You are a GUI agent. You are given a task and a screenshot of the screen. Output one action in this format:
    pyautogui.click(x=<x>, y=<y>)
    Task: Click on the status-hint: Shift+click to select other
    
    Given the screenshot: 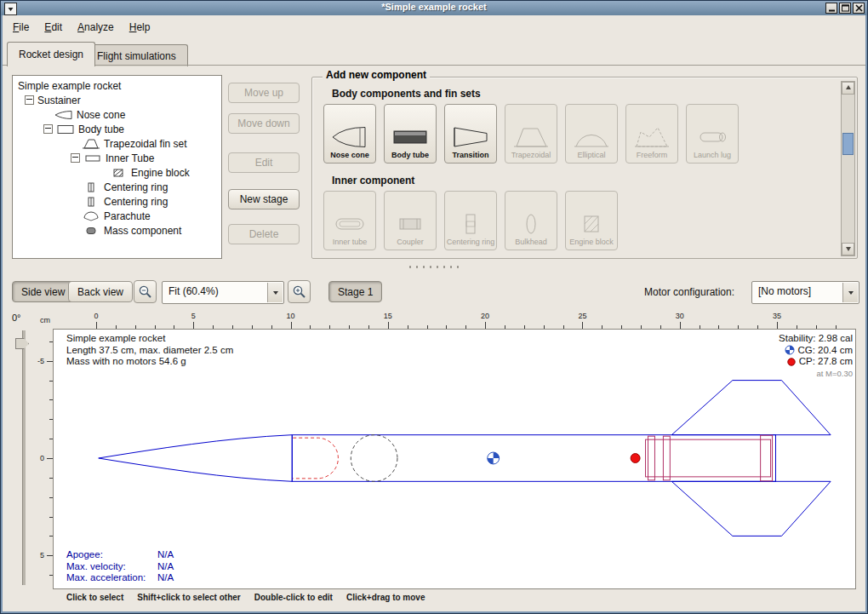 What is the action you would take?
    pyautogui.click(x=189, y=598)
    